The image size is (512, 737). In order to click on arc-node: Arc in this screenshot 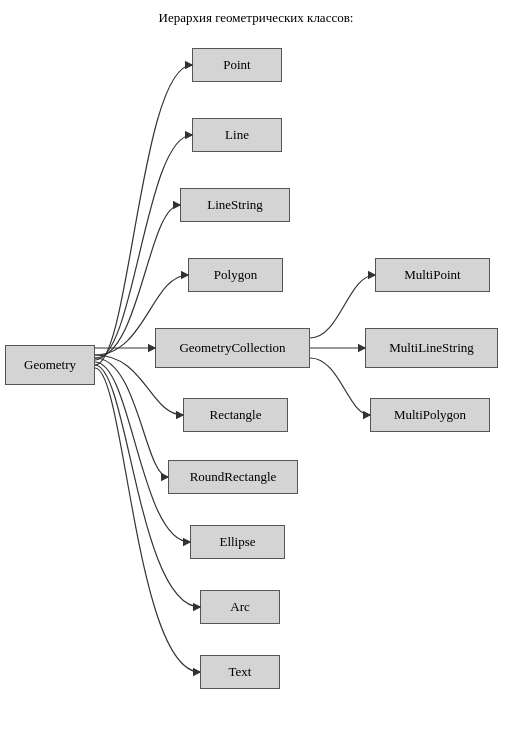, I will do `click(240, 607)`.